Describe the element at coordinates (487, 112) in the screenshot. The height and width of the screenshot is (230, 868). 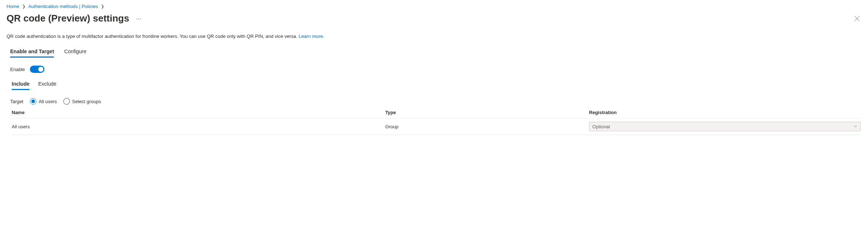
I see `col-header-type: Type` at that location.